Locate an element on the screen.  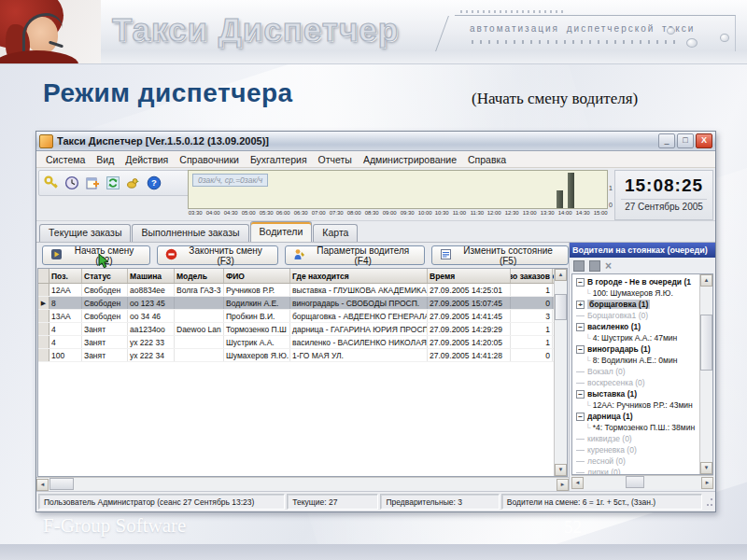
tree-item: Вокзал (0) is located at coordinates (642, 371).